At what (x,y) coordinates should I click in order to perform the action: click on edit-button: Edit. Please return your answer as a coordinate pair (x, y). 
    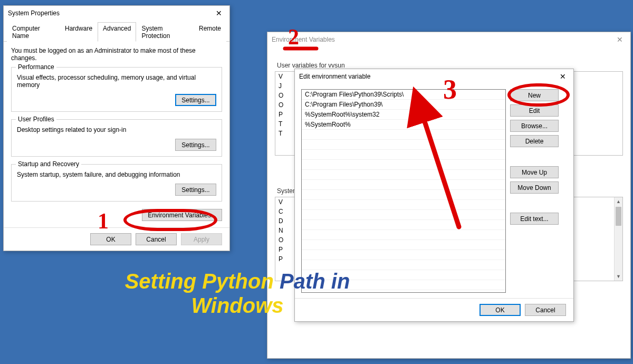
    Looking at the image, I should click on (534, 111).